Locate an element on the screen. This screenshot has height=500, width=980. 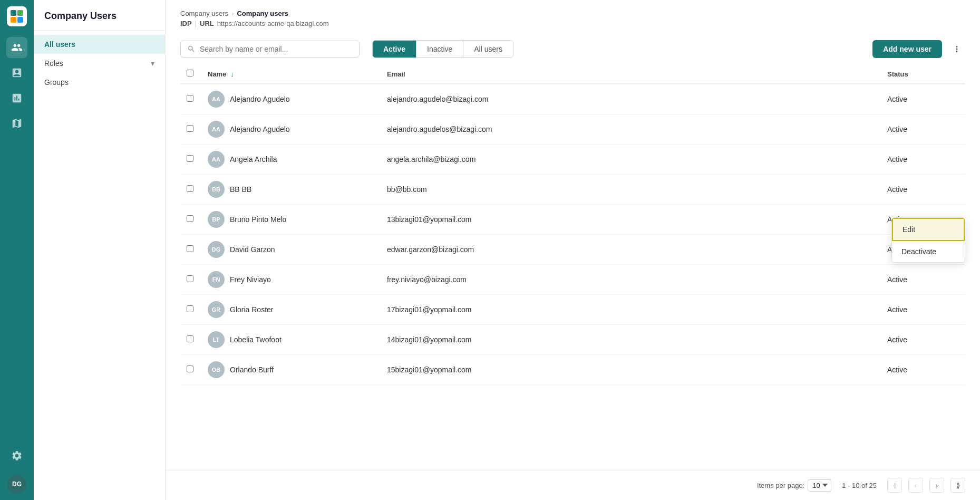
user-name: David Garzon is located at coordinates (253, 249).